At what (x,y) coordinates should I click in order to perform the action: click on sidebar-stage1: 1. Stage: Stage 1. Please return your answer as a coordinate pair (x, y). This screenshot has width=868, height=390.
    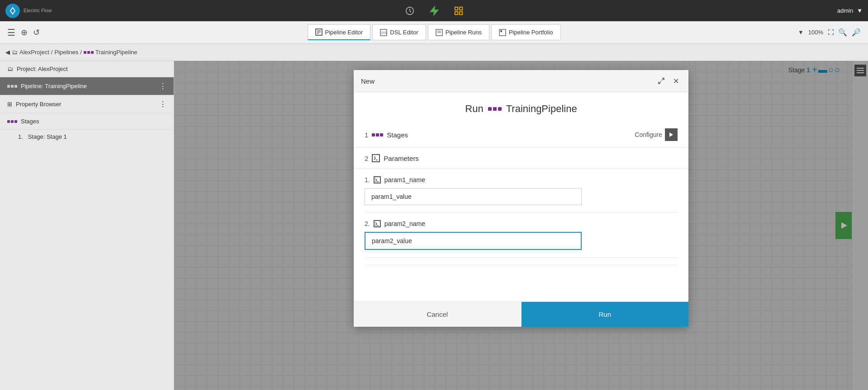
    Looking at the image, I should click on (87, 136).